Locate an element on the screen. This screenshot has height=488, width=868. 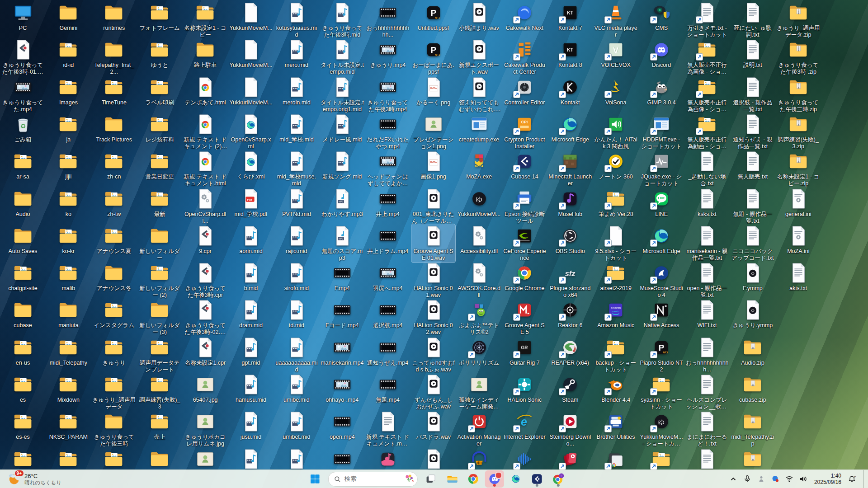
desktop-icon: 無人販売.txt is located at coordinates (752, 165).